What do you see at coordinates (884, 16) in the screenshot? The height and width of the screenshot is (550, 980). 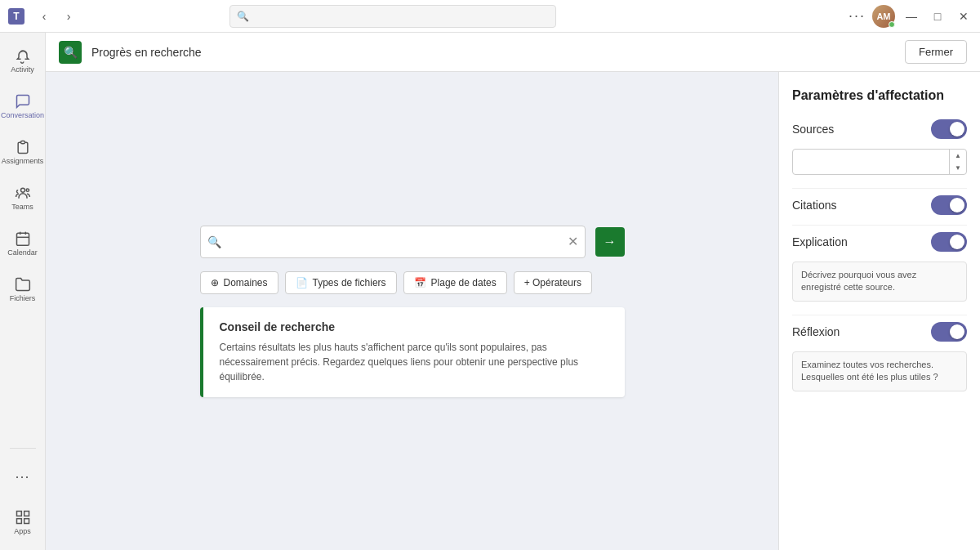 I see `avatar: AM` at bounding box center [884, 16].